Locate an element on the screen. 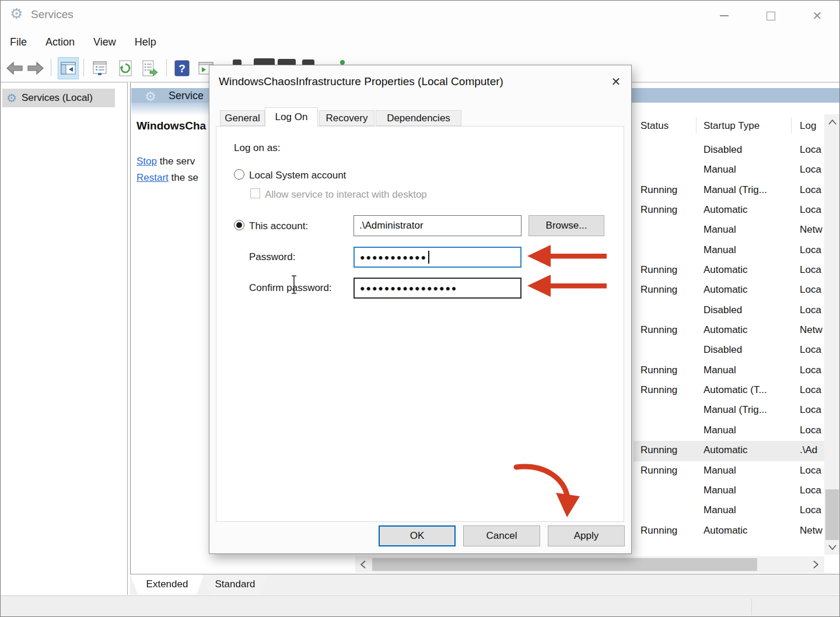 This screenshot has height=617, width=840. scroll-left-button is located at coordinates (363, 565).